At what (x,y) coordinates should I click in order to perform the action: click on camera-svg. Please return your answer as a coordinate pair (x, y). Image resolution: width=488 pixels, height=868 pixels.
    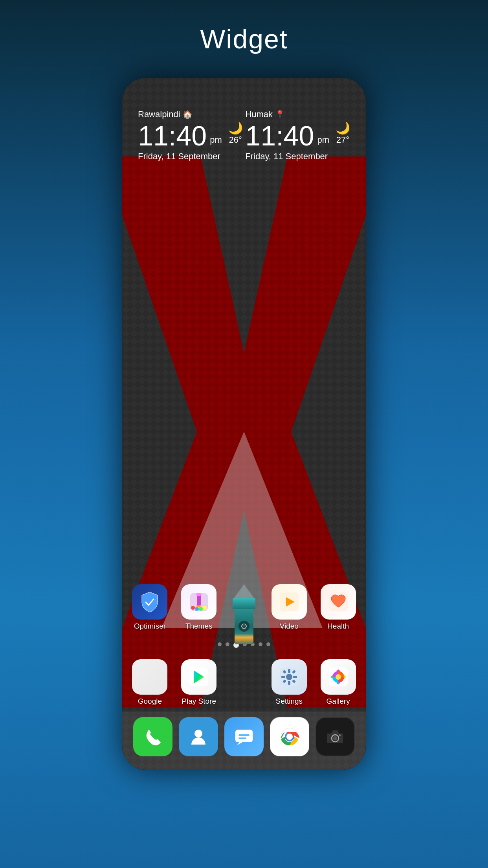
    Looking at the image, I should click on (335, 737).